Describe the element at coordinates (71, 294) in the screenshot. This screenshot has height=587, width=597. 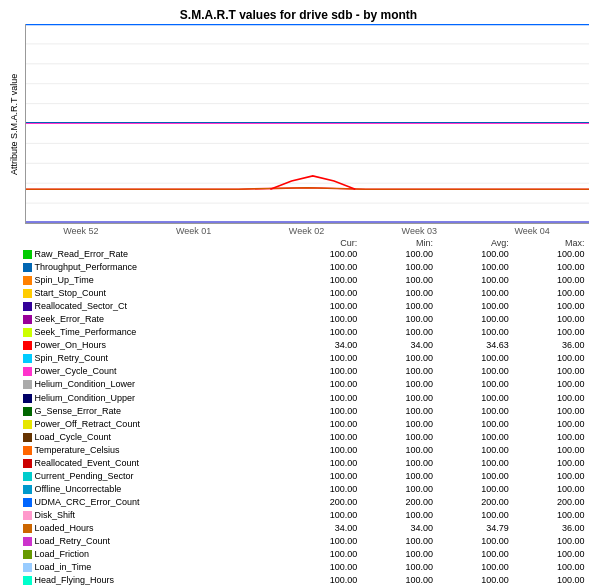
I see `metric-name: Start_Stop_Count` at that location.